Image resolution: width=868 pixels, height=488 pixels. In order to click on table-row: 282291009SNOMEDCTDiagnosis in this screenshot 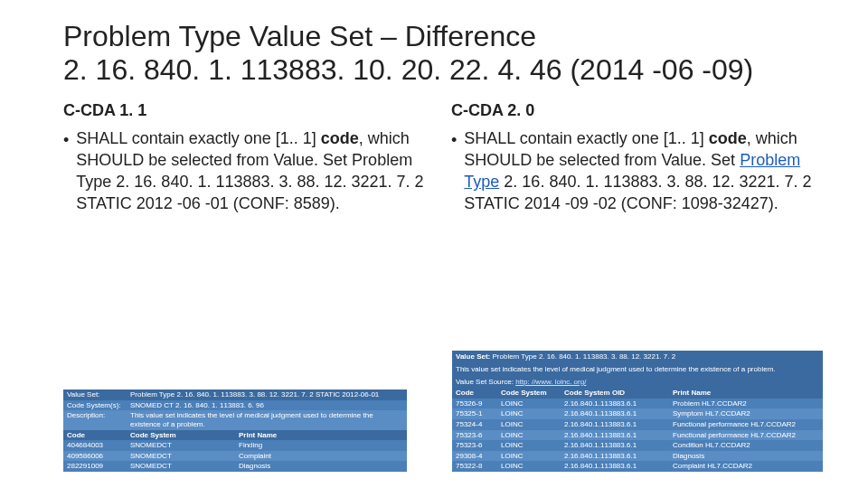, I will do `click(235, 466)`.